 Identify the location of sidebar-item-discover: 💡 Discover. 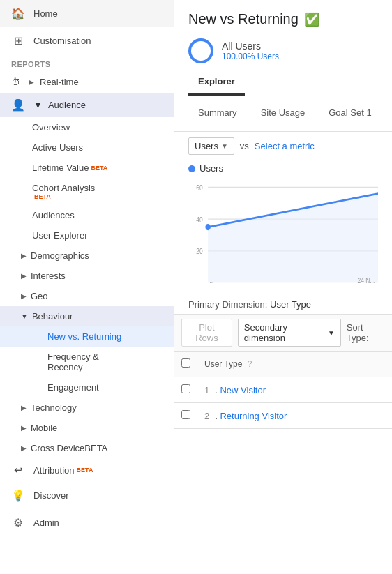
(86, 495).